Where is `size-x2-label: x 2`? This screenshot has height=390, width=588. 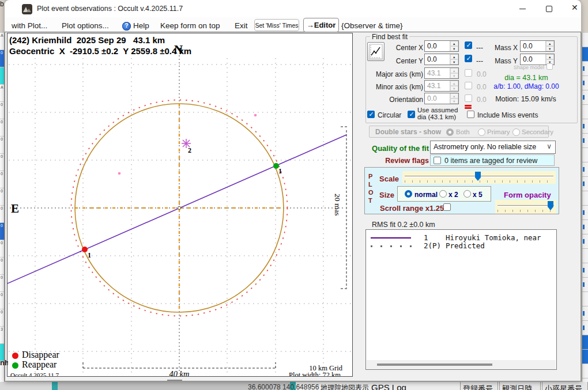
size-x2-label: x 2 is located at coordinates (453, 195).